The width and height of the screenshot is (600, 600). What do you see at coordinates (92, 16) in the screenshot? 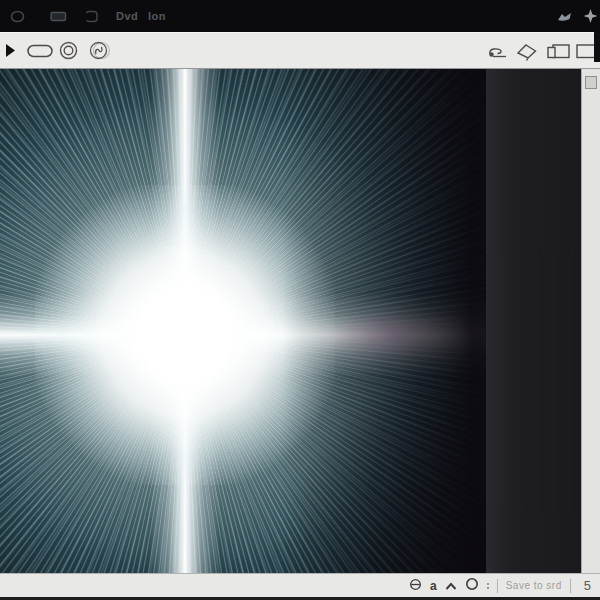
I see `brackets-icon` at bounding box center [92, 16].